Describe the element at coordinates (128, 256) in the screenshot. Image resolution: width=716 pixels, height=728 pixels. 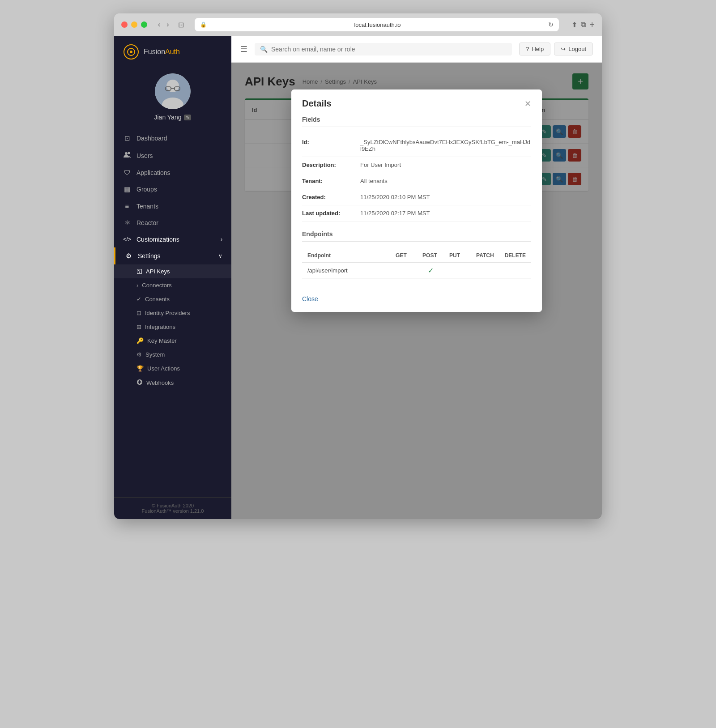
I see `settings-icon: ⚙` at that location.